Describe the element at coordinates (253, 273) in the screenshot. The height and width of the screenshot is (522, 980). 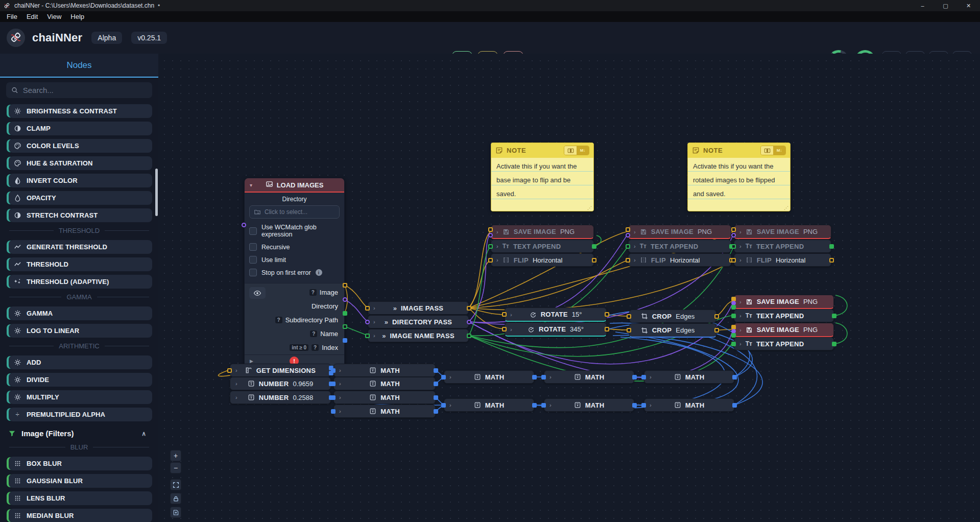
I see `checkbox-stop-on-error` at that location.